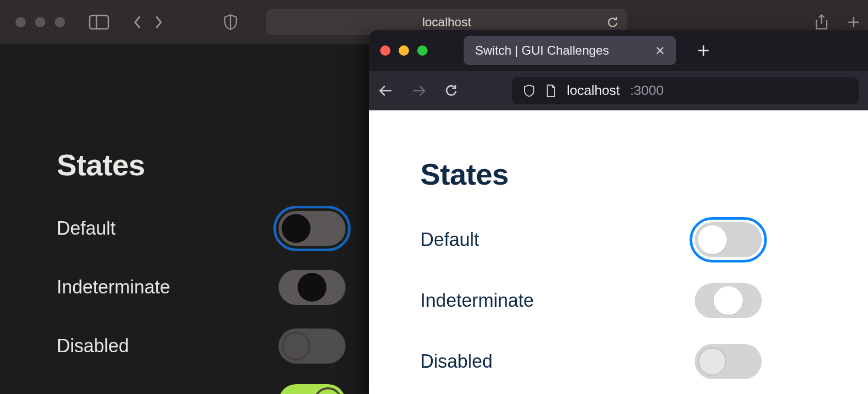 Image resolution: width=868 pixels, height=394 pixels. I want to click on firefox-titlebar: Switch | GUI Challenges, so click(618, 51).